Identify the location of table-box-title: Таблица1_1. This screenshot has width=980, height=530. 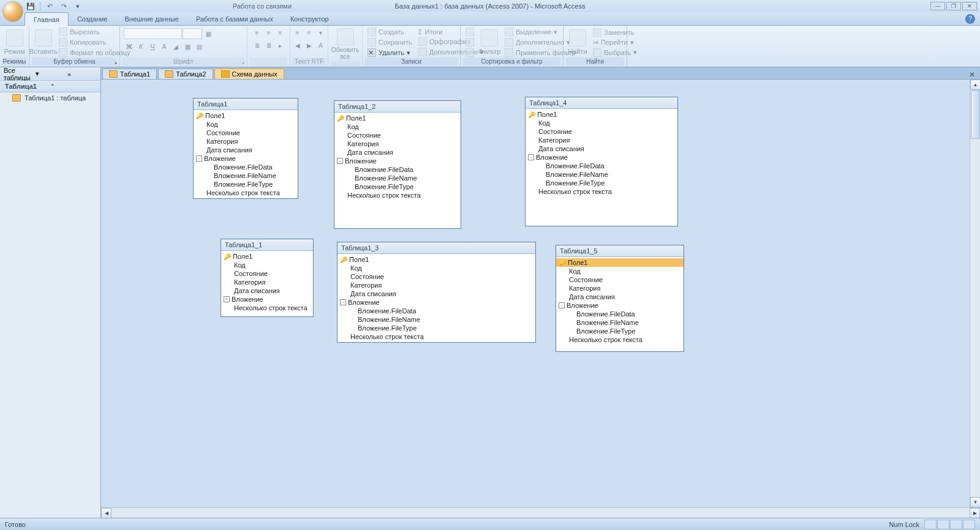
(267, 245).